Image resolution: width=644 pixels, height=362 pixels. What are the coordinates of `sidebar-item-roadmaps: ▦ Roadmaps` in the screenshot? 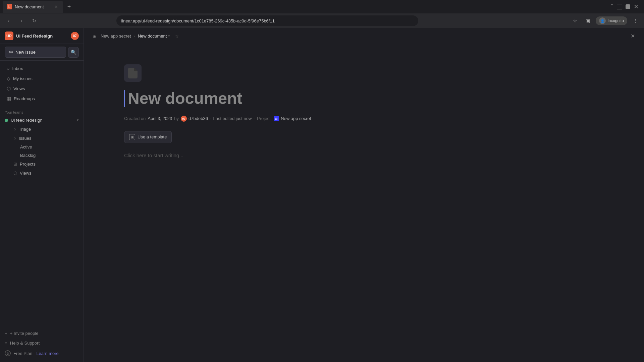 It's located at (42, 99).